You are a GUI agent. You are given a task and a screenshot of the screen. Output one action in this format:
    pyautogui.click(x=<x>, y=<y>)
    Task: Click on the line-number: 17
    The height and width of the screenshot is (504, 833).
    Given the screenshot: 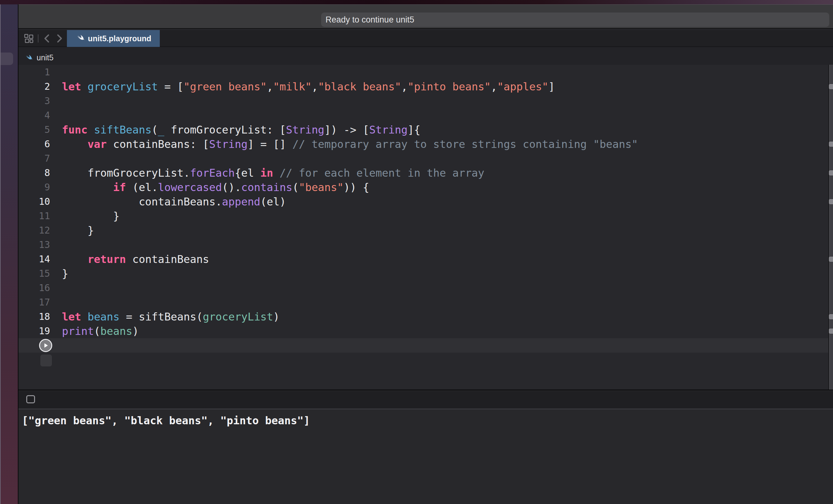 What is the action you would take?
    pyautogui.click(x=34, y=302)
    